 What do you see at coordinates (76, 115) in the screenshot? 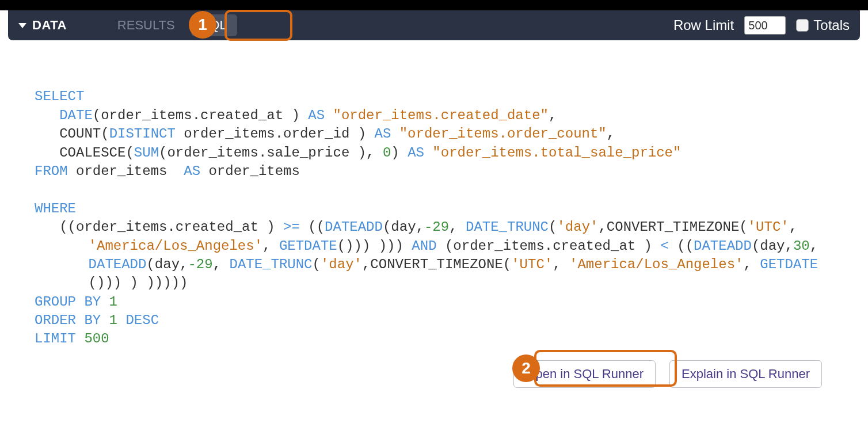
I see `sql-token: DATE` at bounding box center [76, 115].